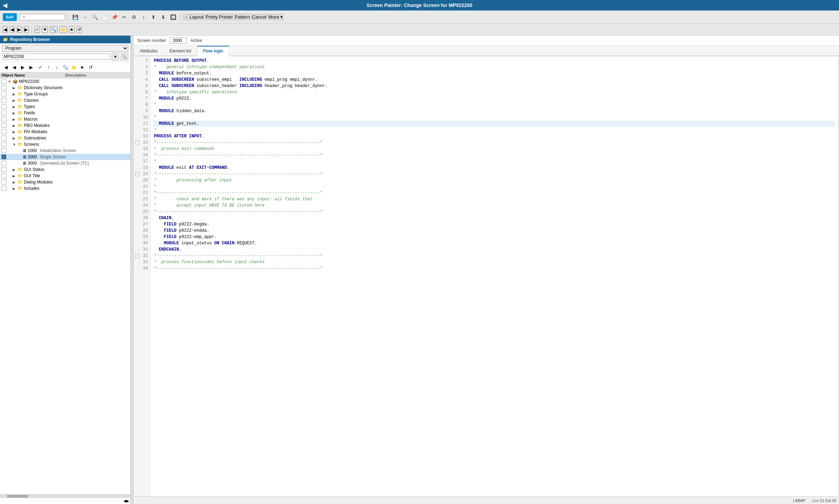 Image resolution: width=839 pixels, height=504 pixels. What do you see at coordinates (173, 17) in the screenshot?
I see `tool8-button: 🔲` at bounding box center [173, 17].